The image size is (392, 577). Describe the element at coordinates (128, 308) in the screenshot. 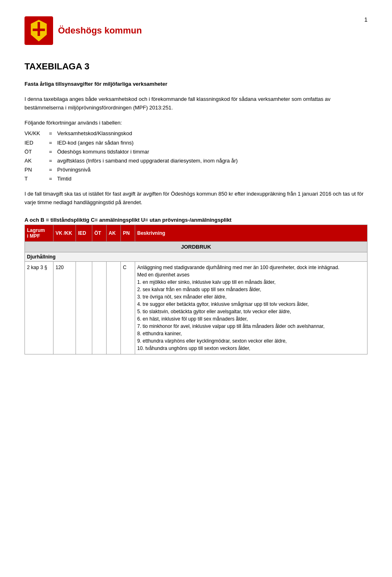

I see `cell-pn: C` at that location.